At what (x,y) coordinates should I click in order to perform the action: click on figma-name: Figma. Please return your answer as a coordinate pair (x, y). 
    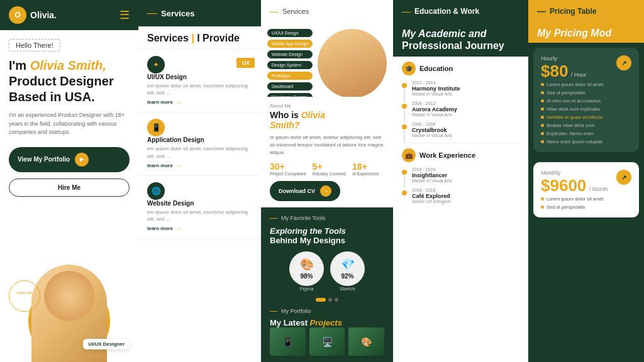
    Looking at the image, I should click on (307, 289).